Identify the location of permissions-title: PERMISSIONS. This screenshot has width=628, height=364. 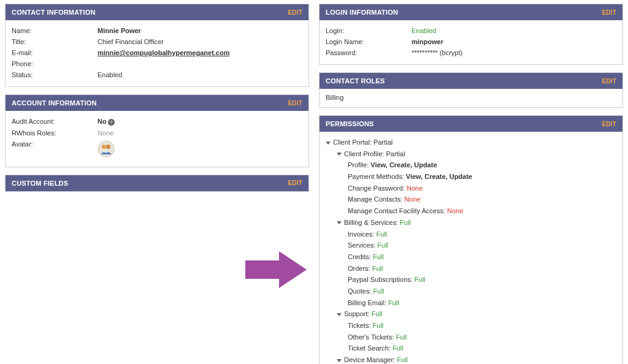
(350, 124).